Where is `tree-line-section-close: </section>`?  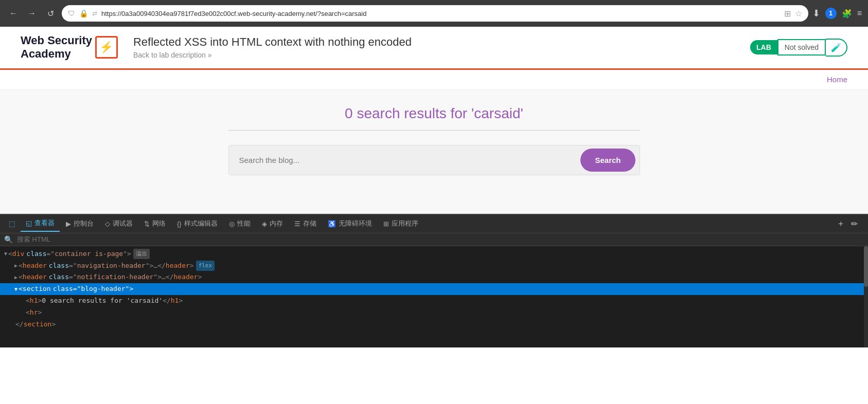 tree-line-section-close: </section> is located at coordinates (434, 325).